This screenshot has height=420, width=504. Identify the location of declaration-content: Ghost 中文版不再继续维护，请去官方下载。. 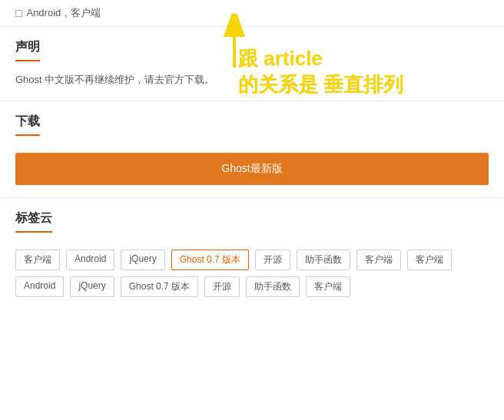
(252, 80).